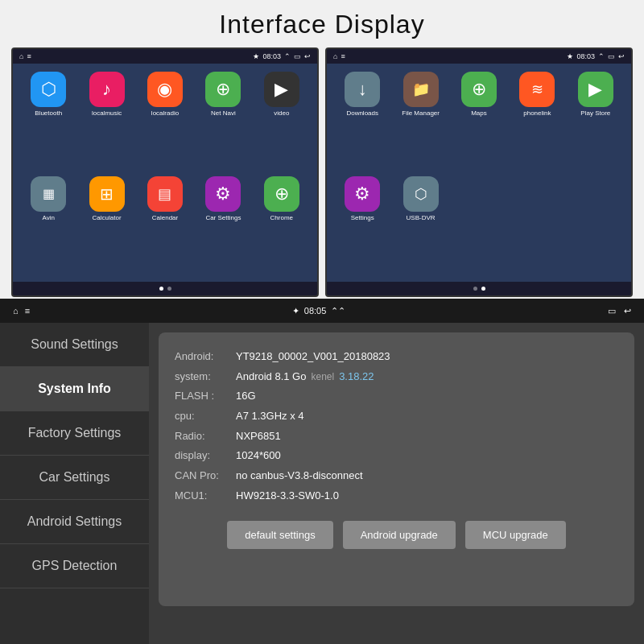 The width and height of the screenshot is (644, 644). What do you see at coordinates (74, 345) in the screenshot?
I see `sidebar-item-sound-settings: Sound Settings` at bounding box center [74, 345].